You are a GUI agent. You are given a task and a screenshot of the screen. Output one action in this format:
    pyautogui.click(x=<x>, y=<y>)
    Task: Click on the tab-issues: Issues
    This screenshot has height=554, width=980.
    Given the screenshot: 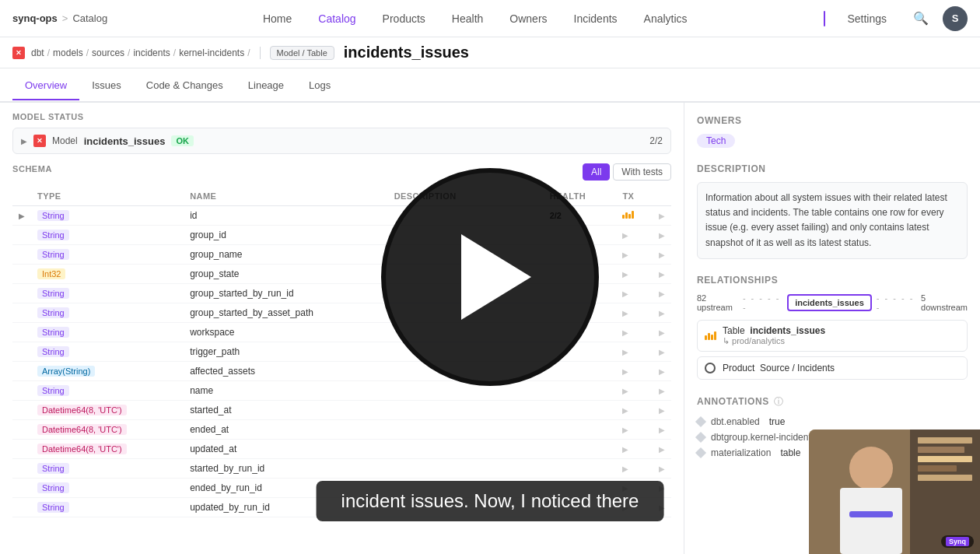 What is the action you would take?
    pyautogui.click(x=107, y=86)
    